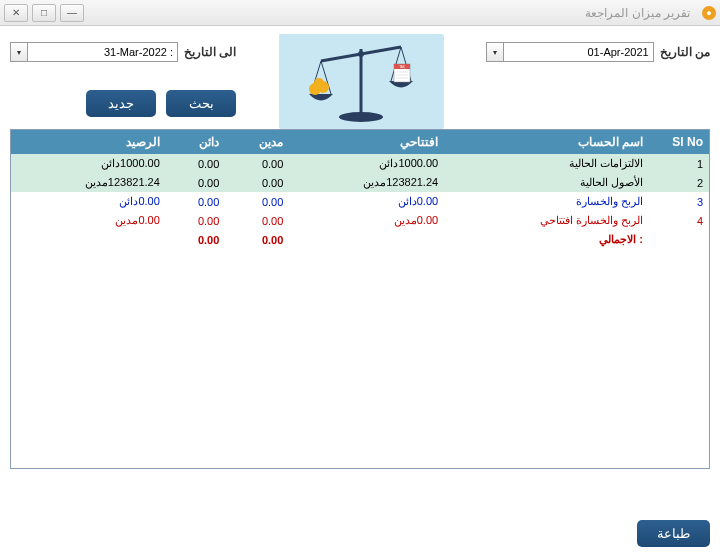  I want to click on close-icon: ✕, so click(16, 13).